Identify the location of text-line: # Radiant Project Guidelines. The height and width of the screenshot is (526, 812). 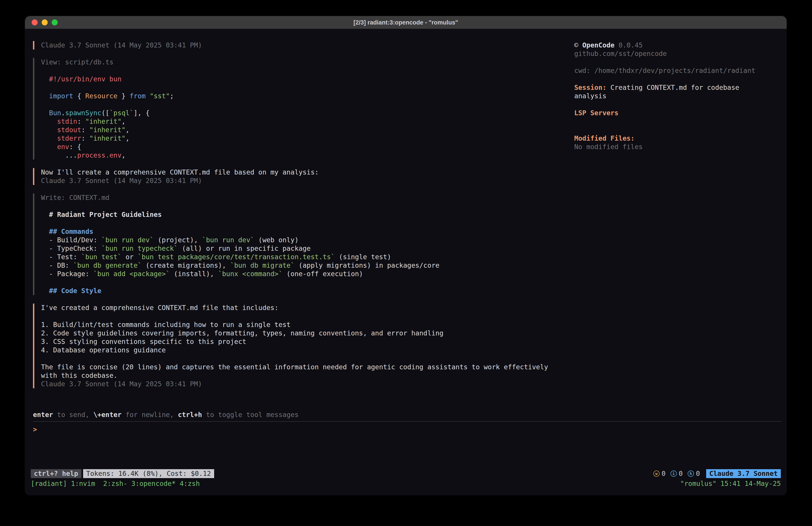
(303, 214).